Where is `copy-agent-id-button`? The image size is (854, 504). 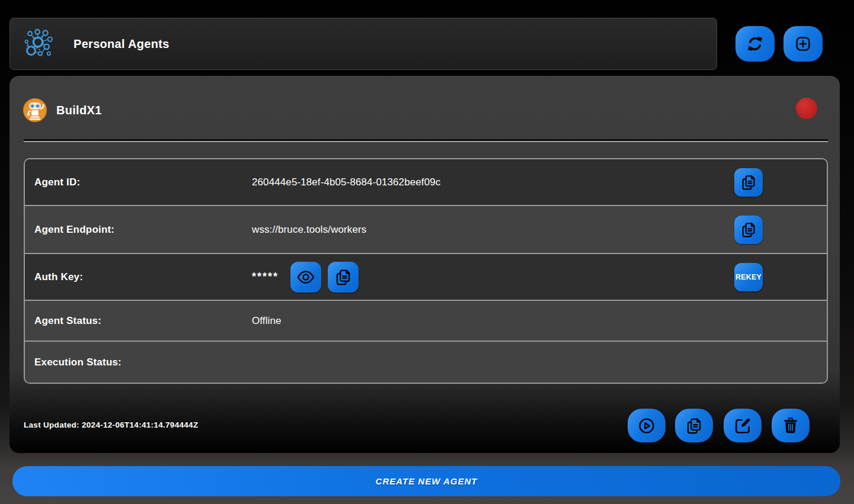 copy-agent-id-button is located at coordinates (749, 182).